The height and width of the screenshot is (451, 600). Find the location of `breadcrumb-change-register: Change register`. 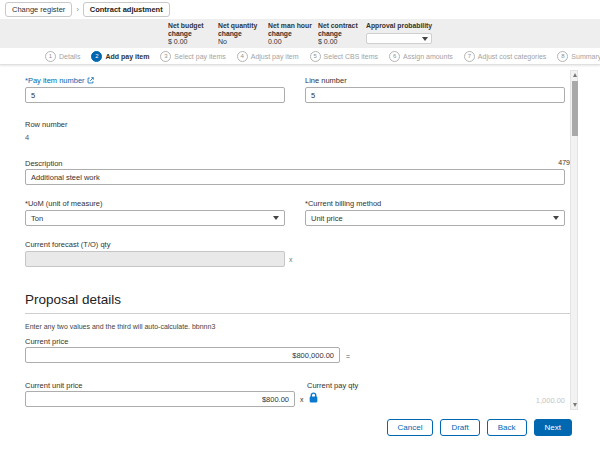

breadcrumb-change-register: Change register is located at coordinates (38, 10).